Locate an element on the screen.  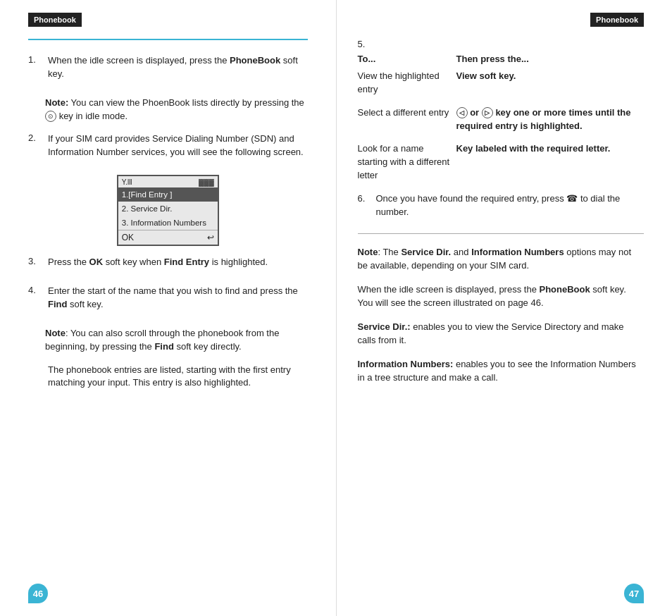
step-5-container: 5. is located at coordinates (502, 44).